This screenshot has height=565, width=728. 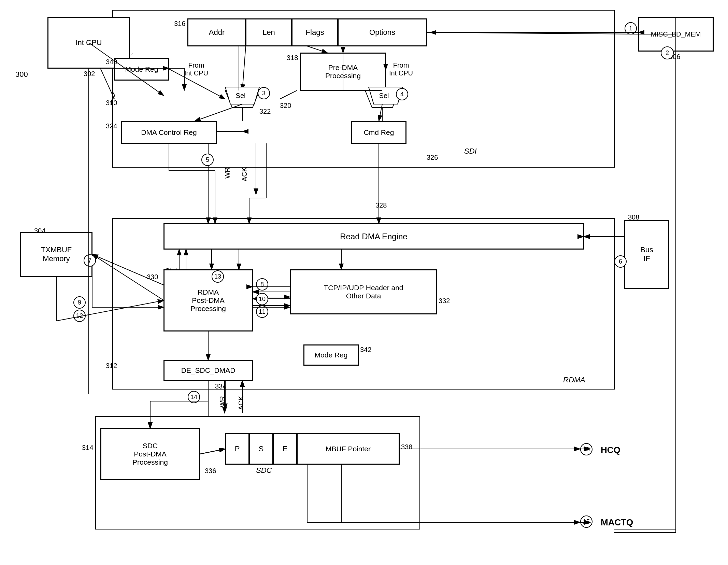 What do you see at coordinates (208, 370) in the screenshot?
I see `de-sdc-dmad-label: DE_SDC_DMAD` at bounding box center [208, 370].